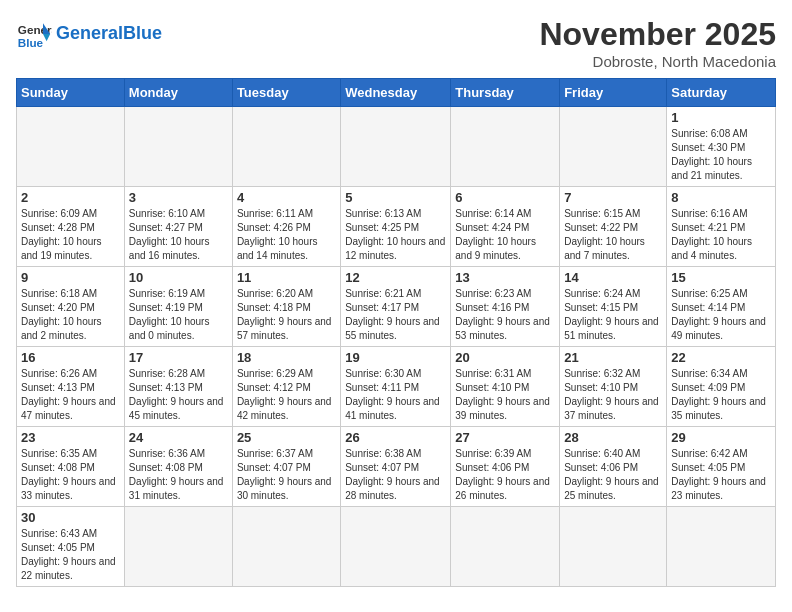 This screenshot has height=612, width=792. What do you see at coordinates (286, 198) in the screenshot?
I see `day-number: 4` at bounding box center [286, 198].